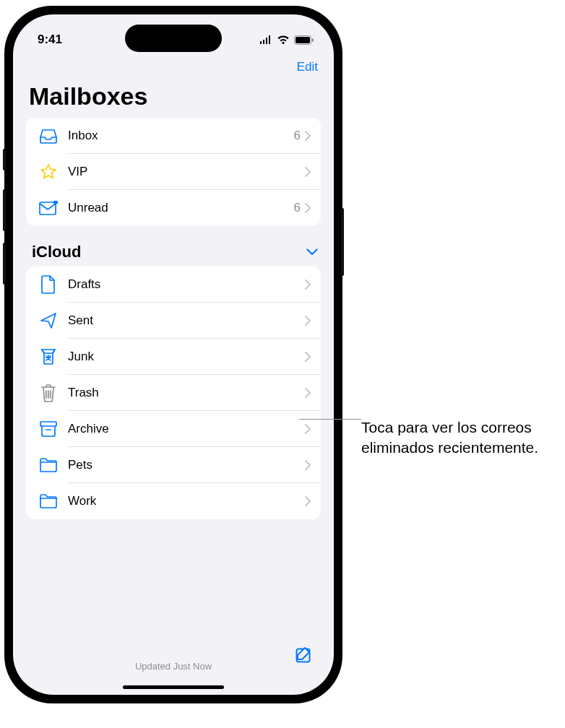 Image resolution: width=565 pixels, height=728 pixels. Describe the element at coordinates (173, 100) in the screenshot. I see `page-title: Mailboxes` at that location.